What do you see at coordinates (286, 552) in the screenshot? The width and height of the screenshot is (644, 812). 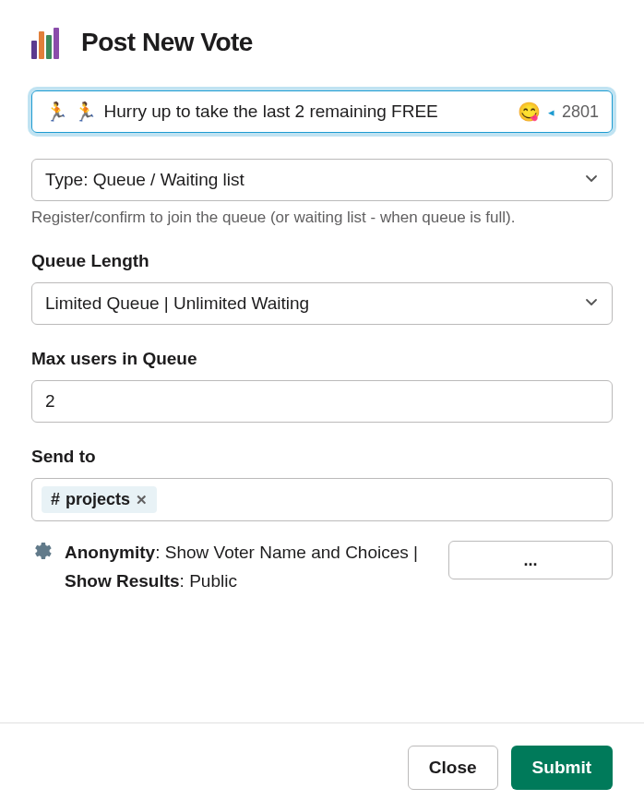 I see `anonymity-value: : Show Voter Name and Choices |` at bounding box center [286, 552].